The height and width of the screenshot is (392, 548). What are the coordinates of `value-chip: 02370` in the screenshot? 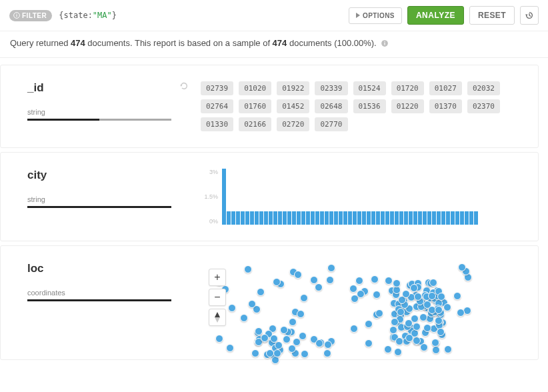 It's located at (484, 107).